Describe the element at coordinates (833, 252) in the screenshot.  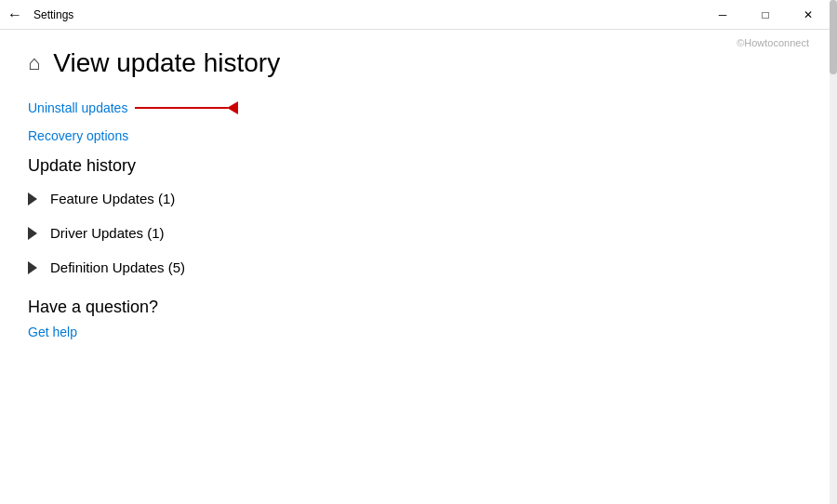
I see `scrollbar` at that location.